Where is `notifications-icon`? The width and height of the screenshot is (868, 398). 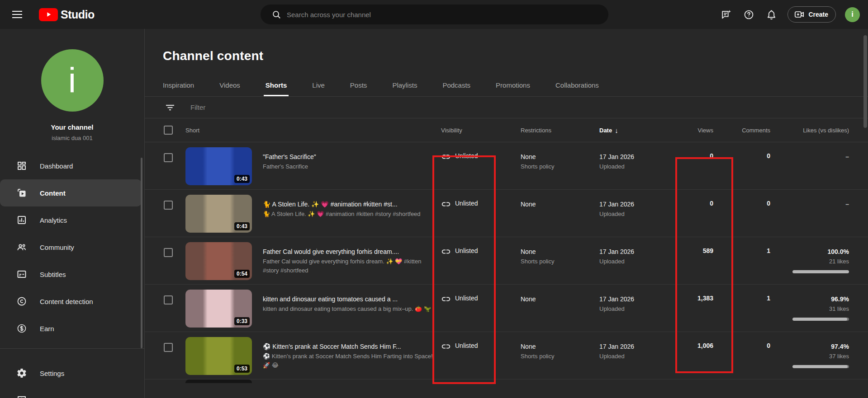
notifications-icon is located at coordinates (771, 14).